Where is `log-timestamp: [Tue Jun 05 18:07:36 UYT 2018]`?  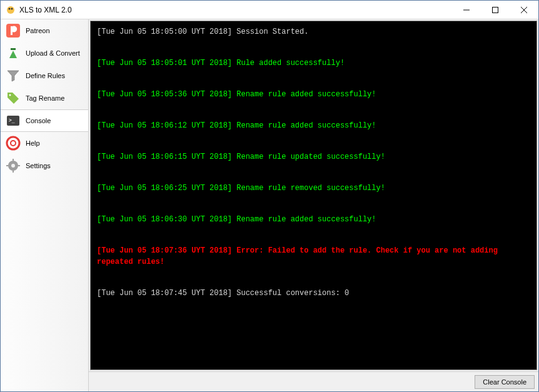 log-timestamp: [Tue Jun 05 18:07:36 UYT 2018] is located at coordinates (166, 251).